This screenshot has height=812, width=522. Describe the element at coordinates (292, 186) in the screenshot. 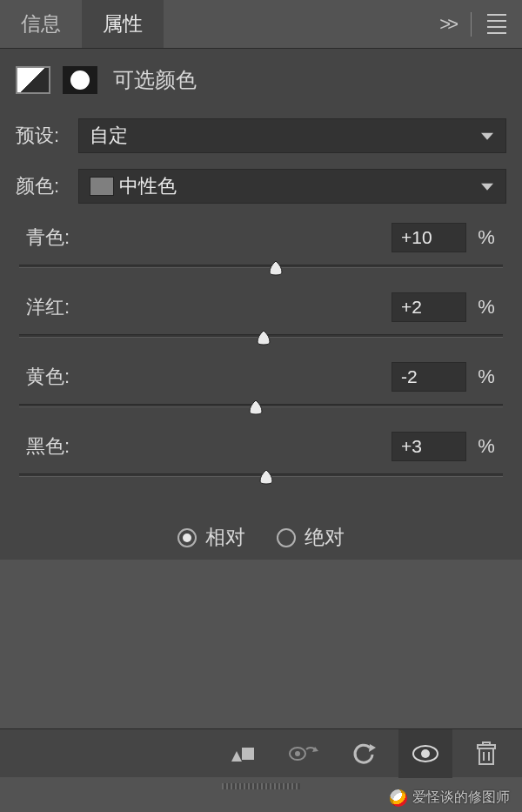

I see `color-dropdown: 中性色` at that location.